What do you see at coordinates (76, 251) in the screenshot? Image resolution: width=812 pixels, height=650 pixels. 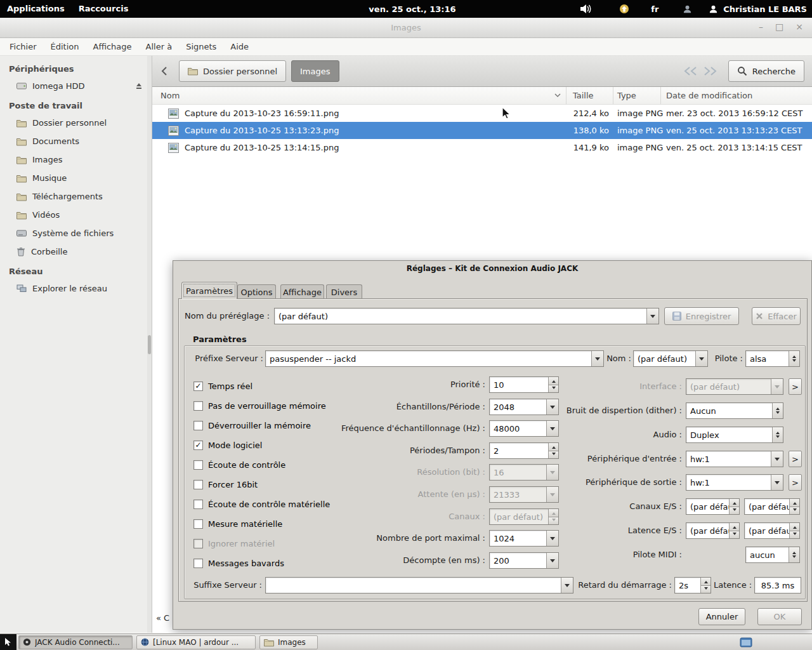 I see `sidebar-item-corbeille: Corbeille` at bounding box center [76, 251].